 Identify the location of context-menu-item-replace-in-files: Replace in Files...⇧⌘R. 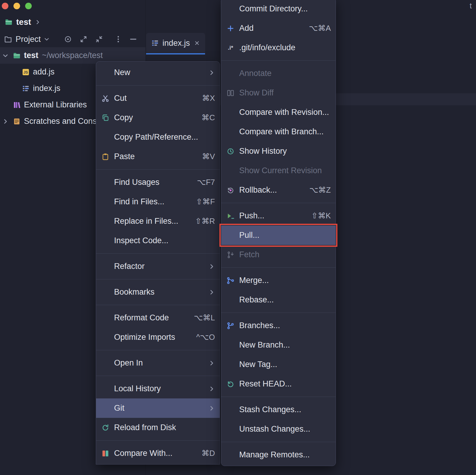
(158, 221).